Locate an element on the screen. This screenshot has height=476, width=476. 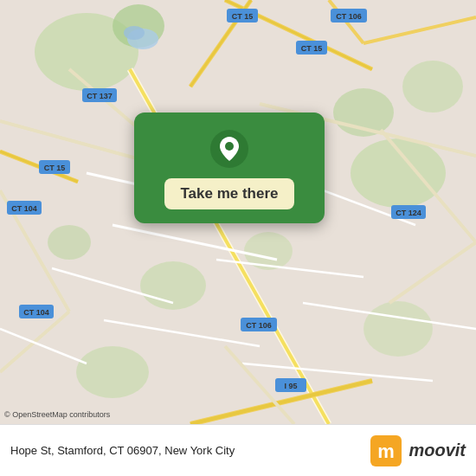
svg-text: CT 137 is located at coordinates (100, 96).